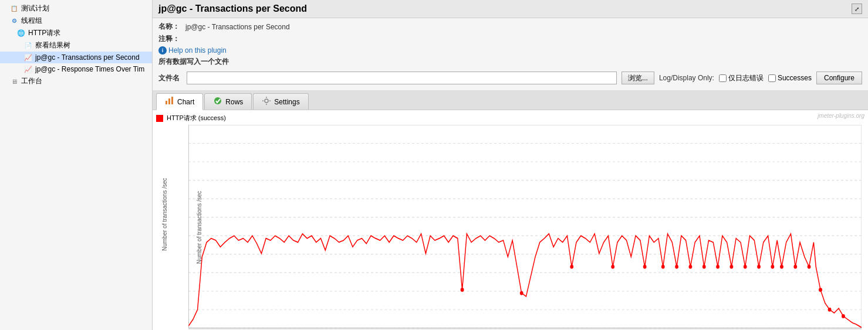 Image resolution: width=868 pixels, height=330 pixels. I want to click on comment-label: 注释：, so click(170, 39).